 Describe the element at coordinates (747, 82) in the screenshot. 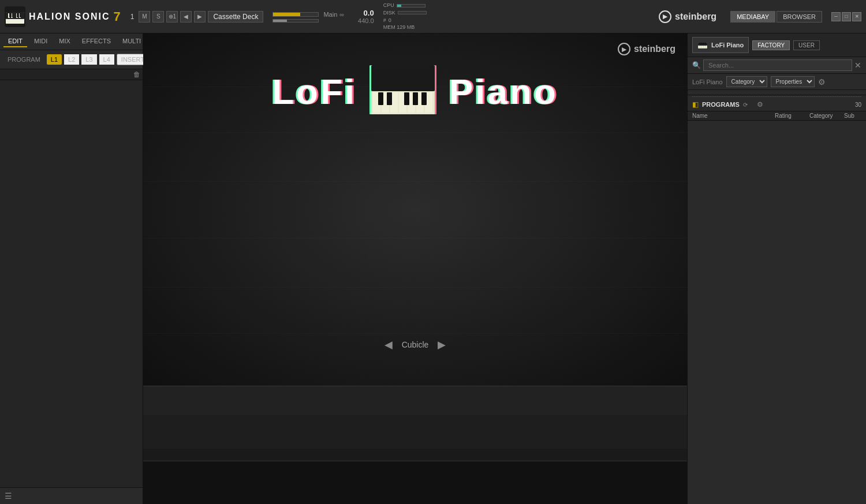

I see `category-select: Category` at that location.